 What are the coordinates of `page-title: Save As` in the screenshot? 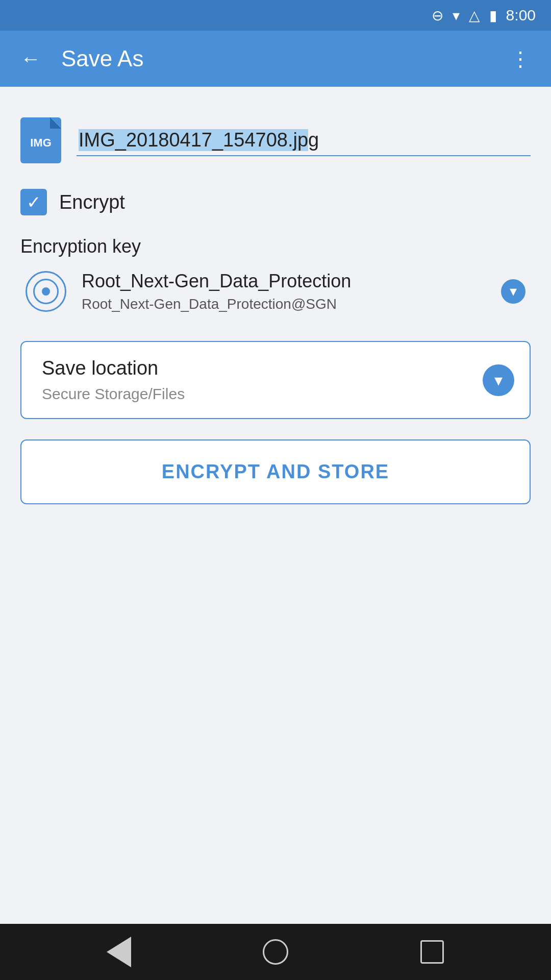 It's located at (276, 59).